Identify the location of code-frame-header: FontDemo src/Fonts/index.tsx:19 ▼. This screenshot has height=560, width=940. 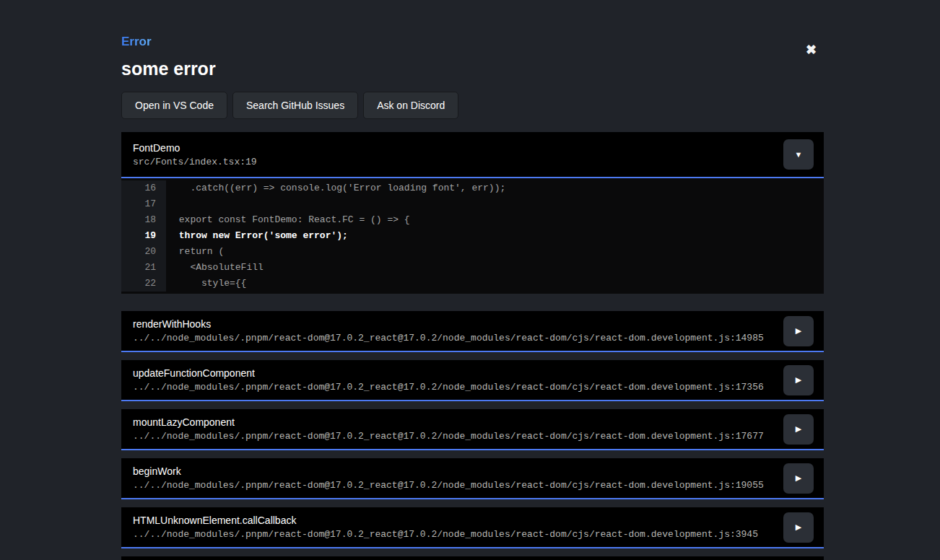
(472, 155).